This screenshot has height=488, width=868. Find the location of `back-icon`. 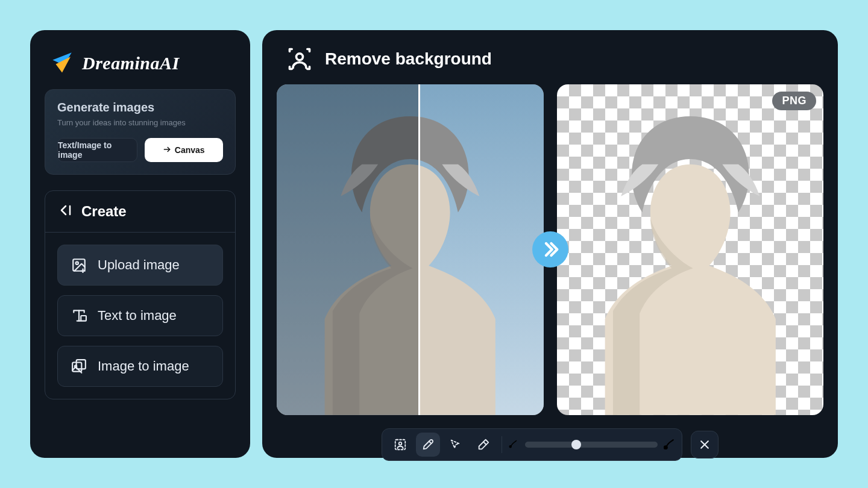

back-icon is located at coordinates (66, 211).